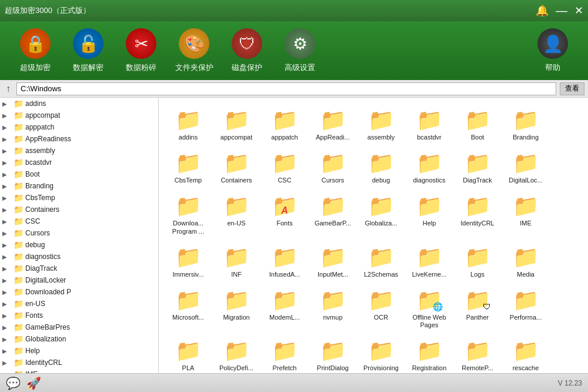  I want to click on toolbar-icon-settings: ⚙, so click(300, 44).